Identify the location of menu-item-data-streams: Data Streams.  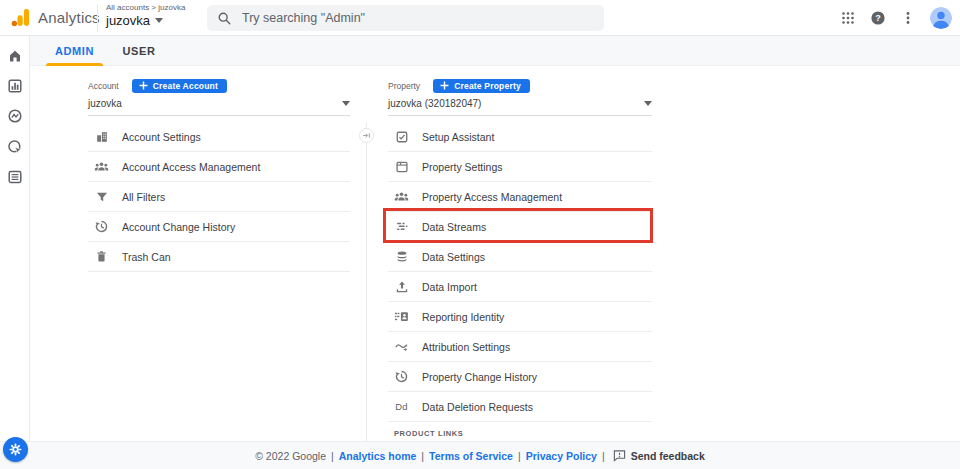
(520, 227).